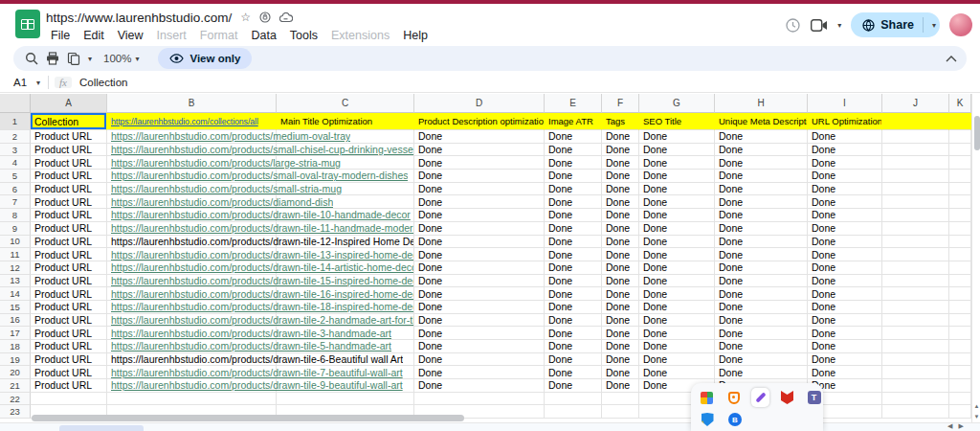  I want to click on cell-g12: Done, so click(678, 268).